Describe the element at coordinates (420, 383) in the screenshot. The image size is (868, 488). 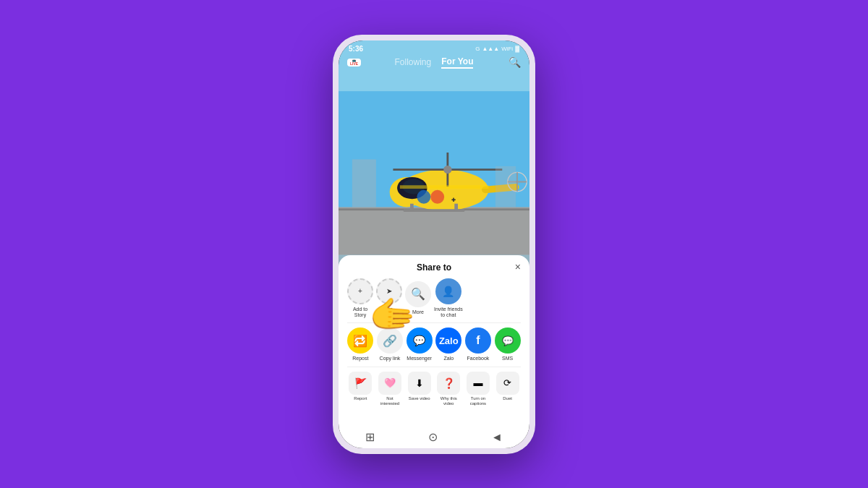
I see `save-video-icon: ⬇` at that location.